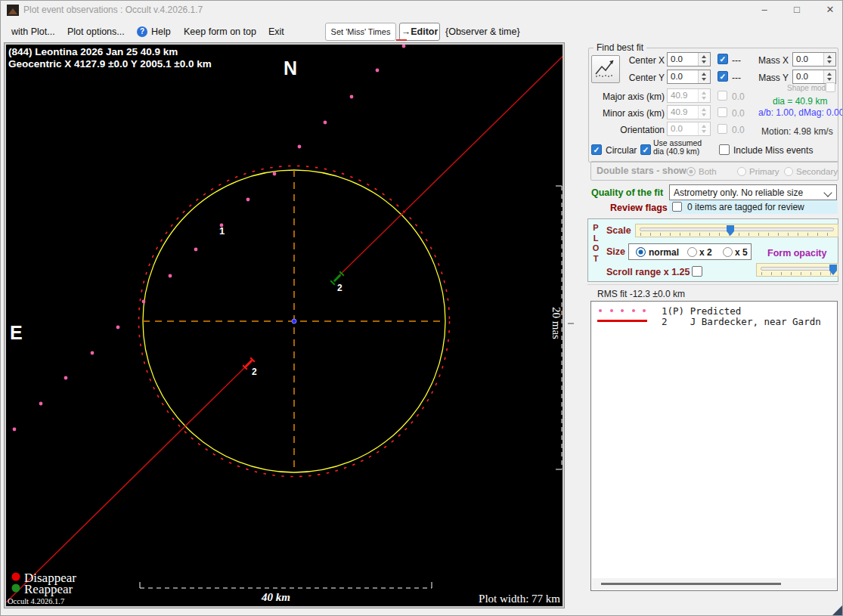 The height and width of the screenshot is (616, 843). What do you see at coordinates (220, 32) in the screenshot?
I see `menu-keep-on-top: Keep form on top` at bounding box center [220, 32].